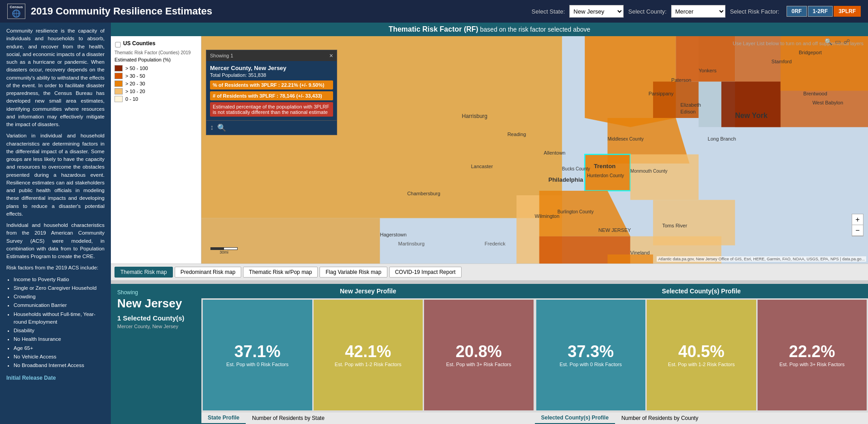  I want to click on county-stat-0rf: 37.3% Est. Pop with 0 Risk Factors, so click(591, 355).